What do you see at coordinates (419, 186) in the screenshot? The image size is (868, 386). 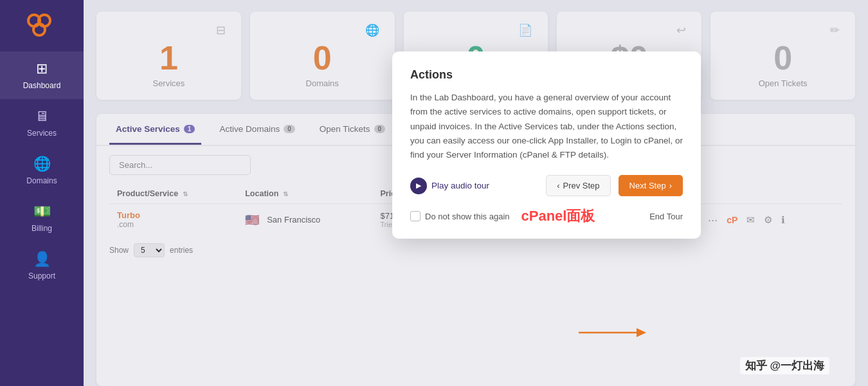 I see `play-icon: ▶` at bounding box center [419, 186].